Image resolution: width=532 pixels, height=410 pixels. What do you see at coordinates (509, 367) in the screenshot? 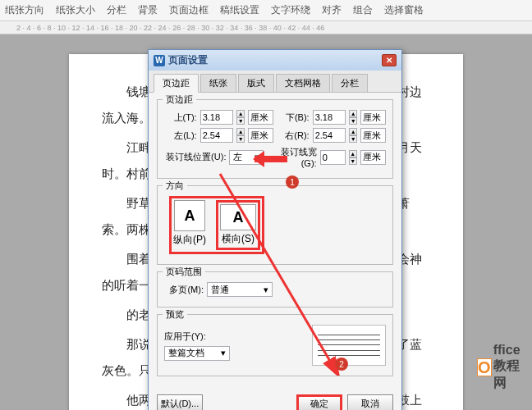
I see `watermark-text: ffice教程网` at bounding box center [509, 367].